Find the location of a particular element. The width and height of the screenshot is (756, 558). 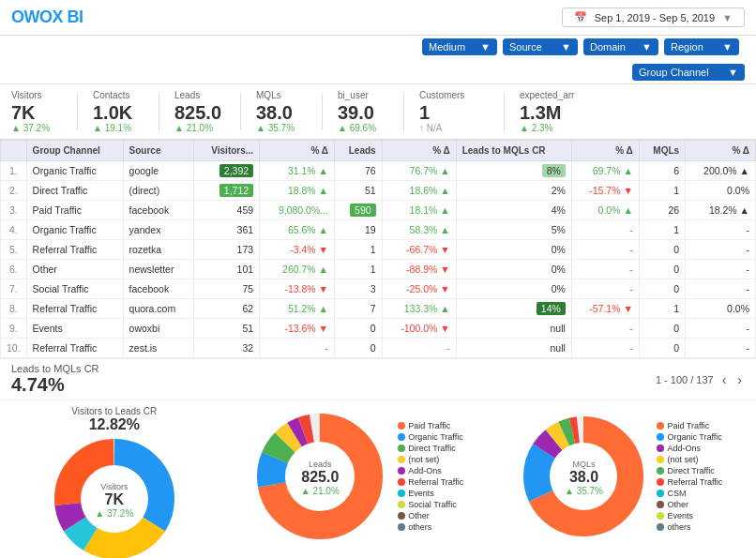

mqls-donut-center: MQLs 38.0 ▲ 35.7% is located at coordinates (583, 478).